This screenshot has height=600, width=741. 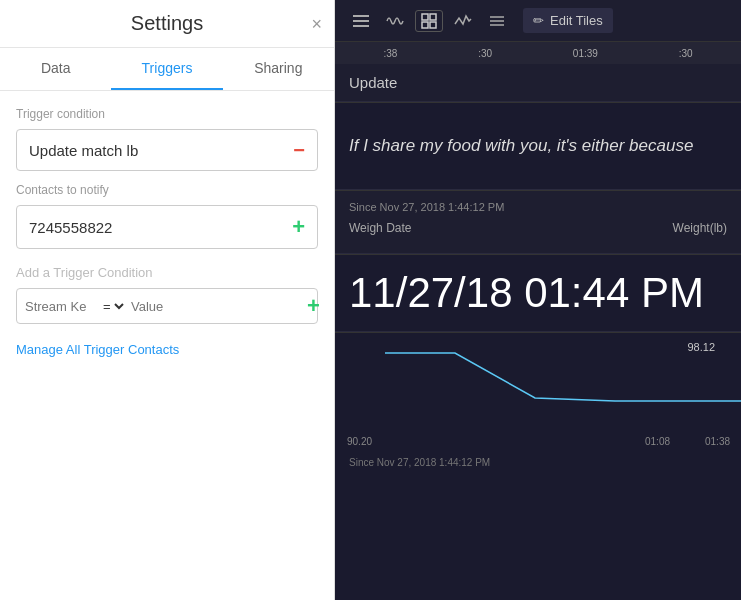 What do you see at coordinates (167, 70) in the screenshot?
I see `tabs-bar: Data Triggers Sharing` at bounding box center [167, 70].